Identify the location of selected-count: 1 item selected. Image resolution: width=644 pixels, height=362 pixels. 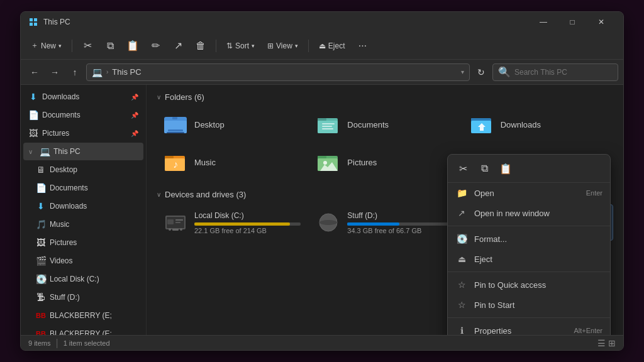
(87, 343).